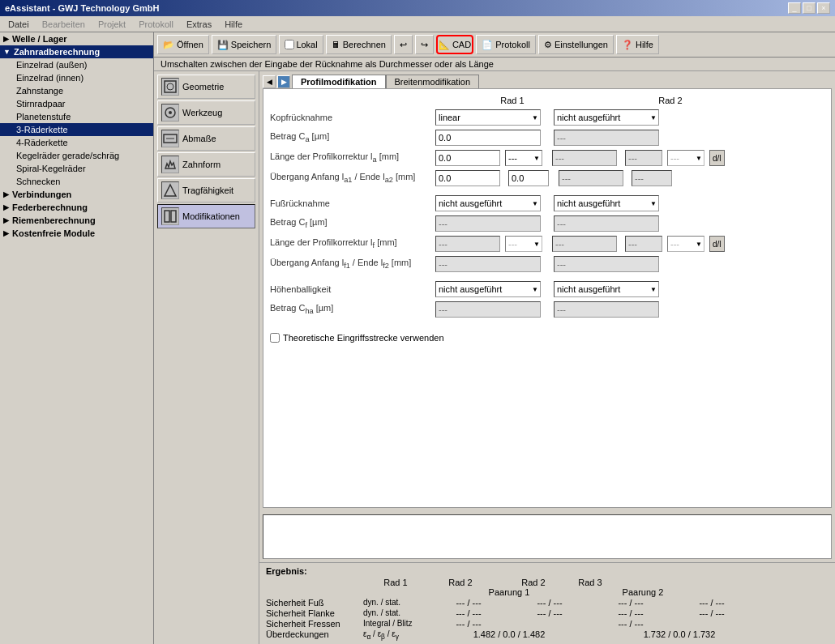 The width and height of the screenshot is (835, 644). What do you see at coordinates (509, 592) in the screenshot?
I see `paarung1-label: Paarung 1` at bounding box center [509, 592].